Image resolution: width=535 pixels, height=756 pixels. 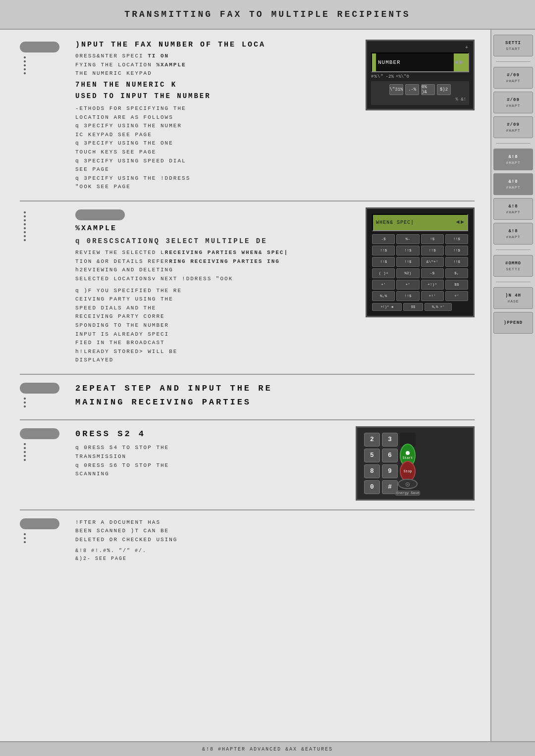 What do you see at coordinates (275, 389) in the screenshot?
I see `step-3-heading: 2EPEAT STEP AND INPUT THE RE` at bounding box center [275, 389].